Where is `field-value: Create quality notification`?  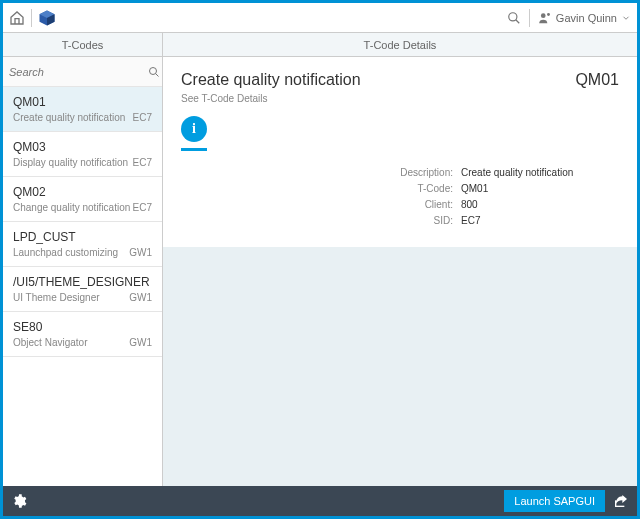
field-value: Create quality notification is located at coordinates (517, 173).